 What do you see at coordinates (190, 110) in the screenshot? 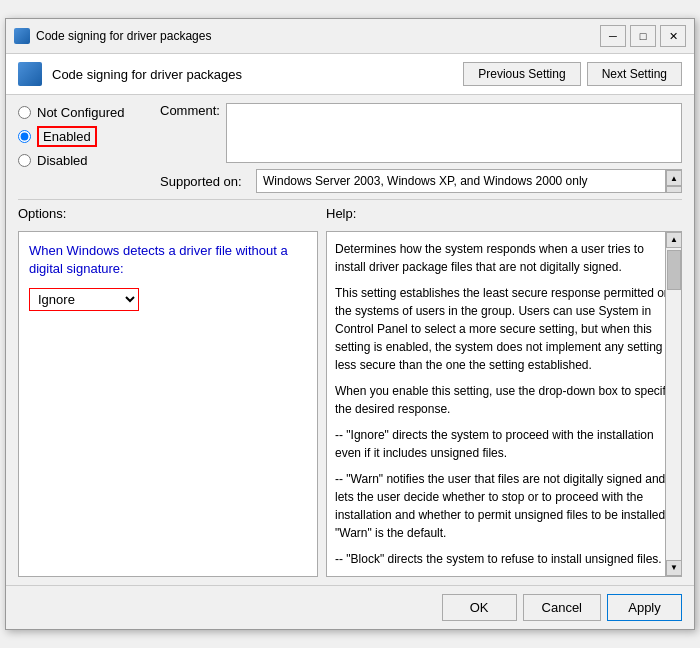
I see `comment-label: Comment:` at bounding box center [190, 110].